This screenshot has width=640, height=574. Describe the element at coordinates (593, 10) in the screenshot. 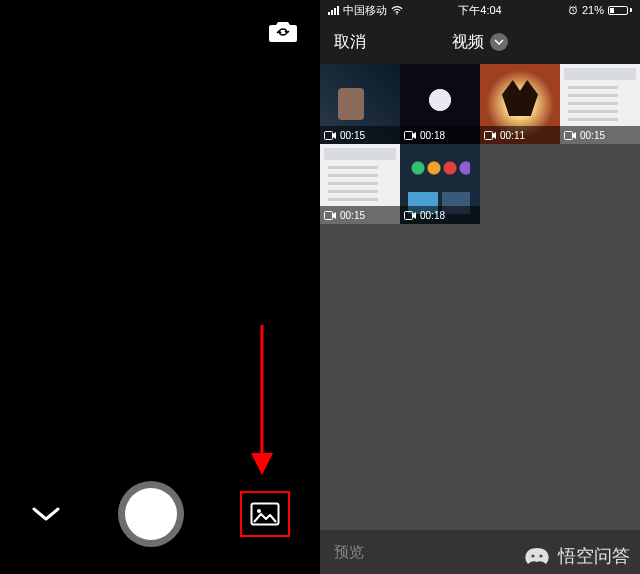

I see `battery-percent: 21%` at that location.